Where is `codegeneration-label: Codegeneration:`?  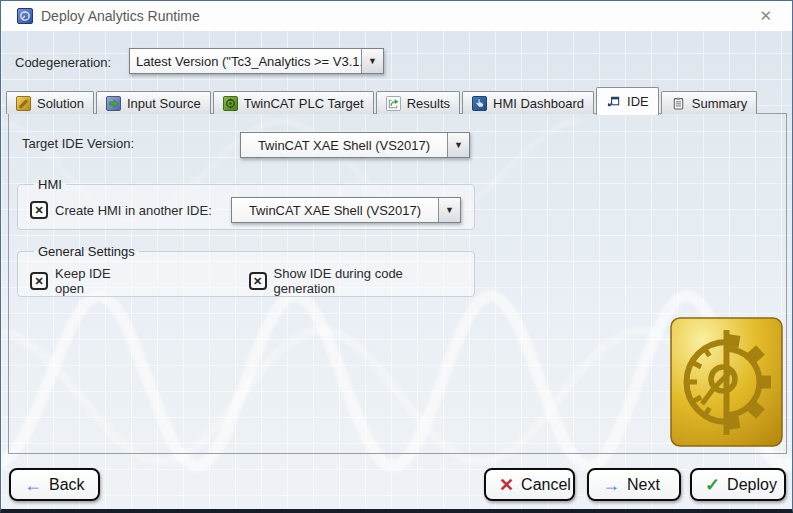 codegeneration-label: Codegeneration: is located at coordinates (63, 62).